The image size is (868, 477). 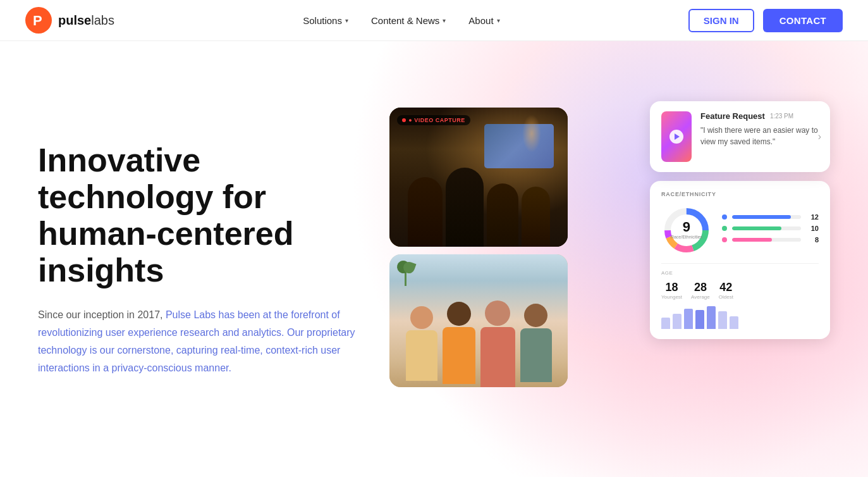 I want to click on age-oldest-num: 42, so click(x=726, y=287).